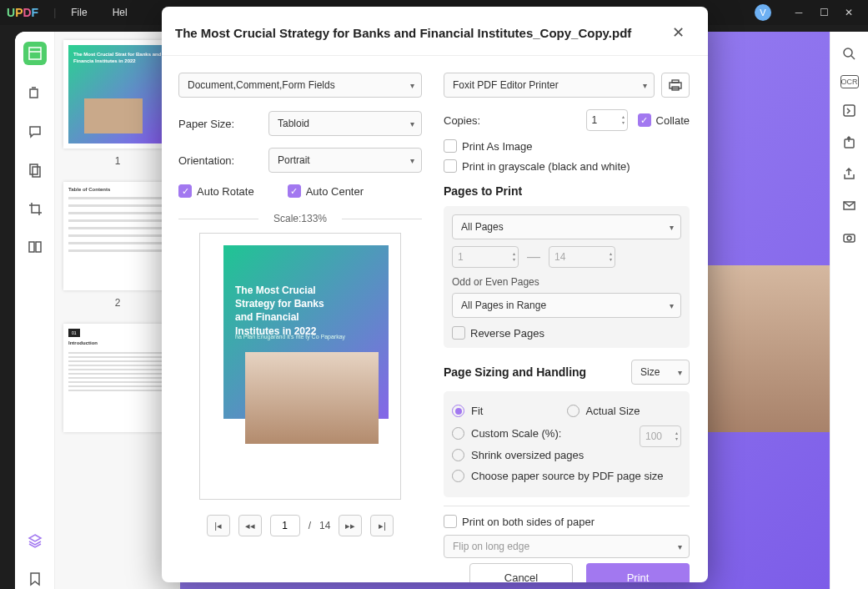  I want to click on shrink-radio: Shrink oversized pages, so click(567, 456).